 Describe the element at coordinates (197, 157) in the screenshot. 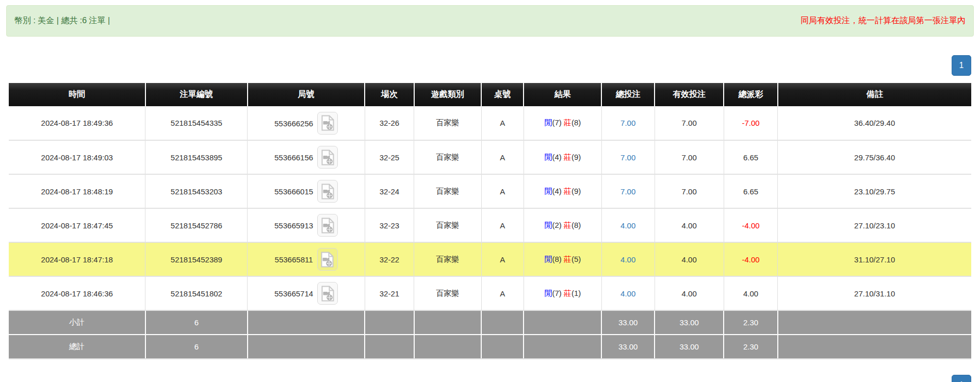

I see `cell-bet-id: 521815453895` at that location.